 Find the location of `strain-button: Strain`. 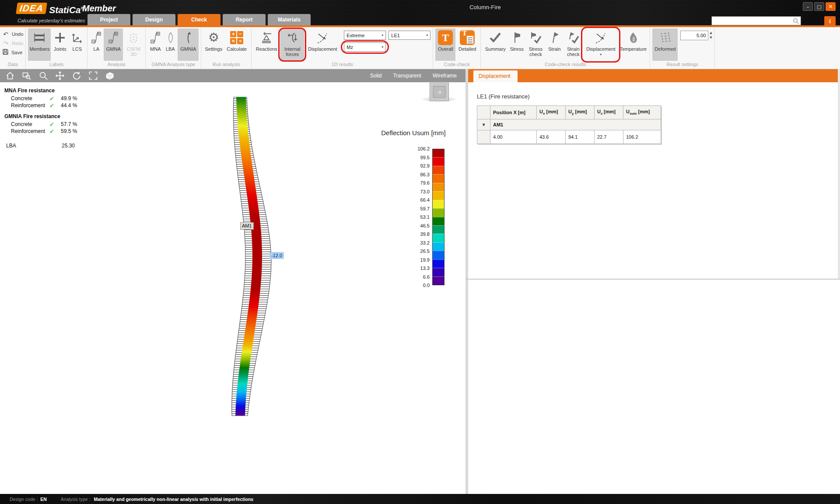

strain-button: Strain is located at coordinates (554, 45).